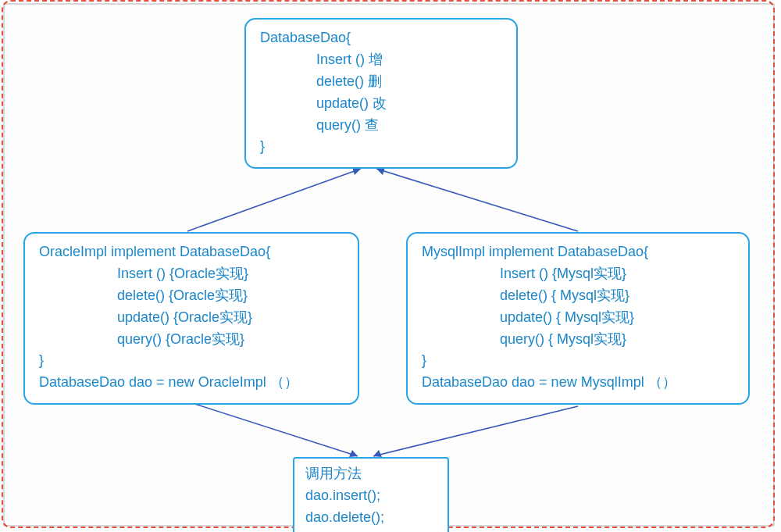 The height and width of the screenshot is (532, 781). What do you see at coordinates (371, 474) in the screenshot?
I see `caller-line-1: 调用方法` at bounding box center [371, 474].